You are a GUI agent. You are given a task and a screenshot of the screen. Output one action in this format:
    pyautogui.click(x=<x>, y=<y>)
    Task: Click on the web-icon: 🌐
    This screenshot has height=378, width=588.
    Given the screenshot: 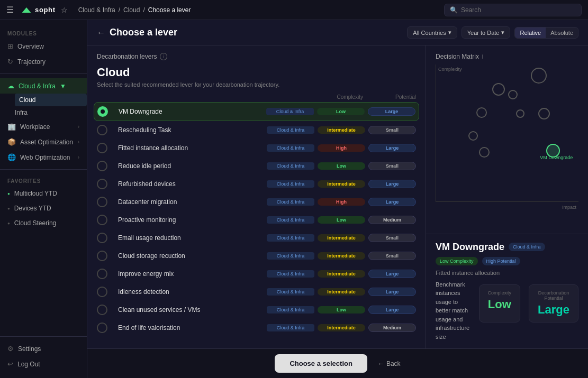 What is the action you would take?
    pyautogui.click(x=12, y=158)
    